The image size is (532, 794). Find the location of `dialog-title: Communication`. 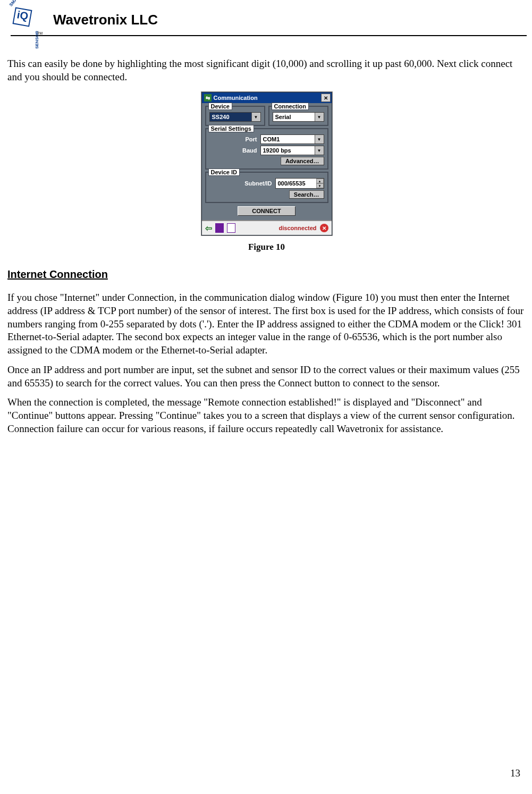

dialog-title: Communication is located at coordinates (236, 98).